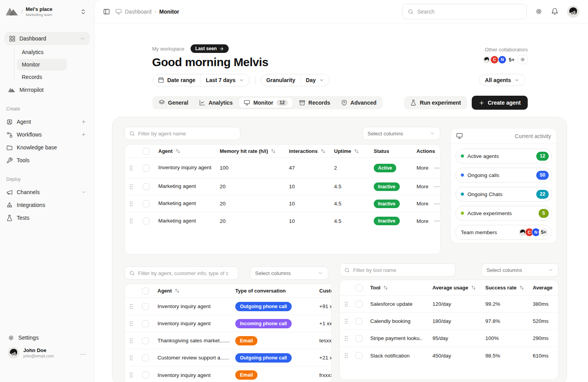 This screenshot has height=382, width=588. Describe the element at coordinates (289, 273) in the screenshot. I see `conversation-select-columns: Select columns` at that location.